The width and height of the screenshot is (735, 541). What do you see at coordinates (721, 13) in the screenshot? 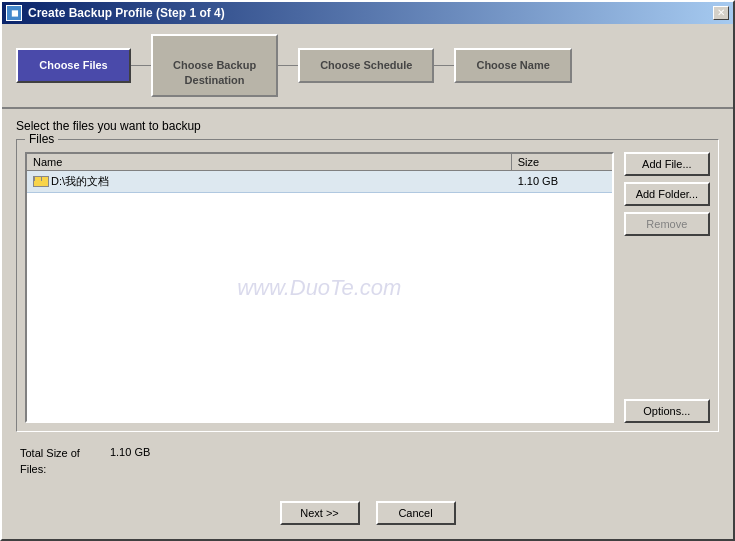
I see `close-button: ✕` at bounding box center [721, 13].